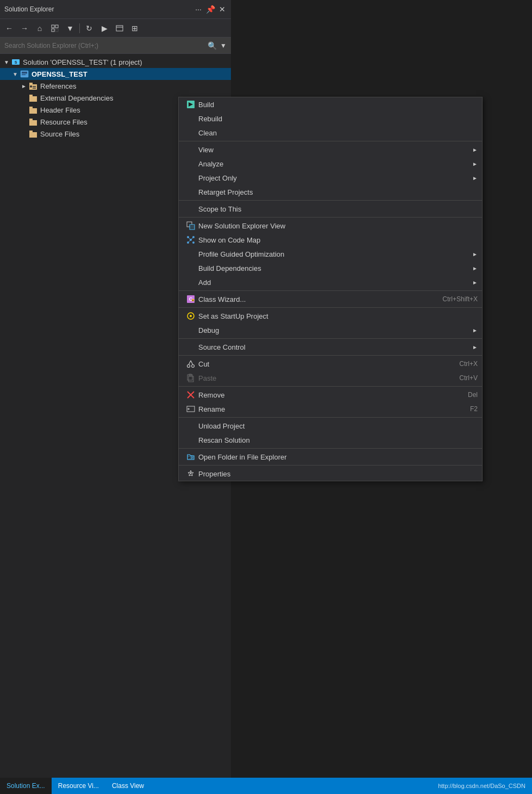  What do you see at coordinates (26, 786) in the screenshot?
I see `tab-solution-explorer: Solution Ex...` at bounding box center [26, 786].